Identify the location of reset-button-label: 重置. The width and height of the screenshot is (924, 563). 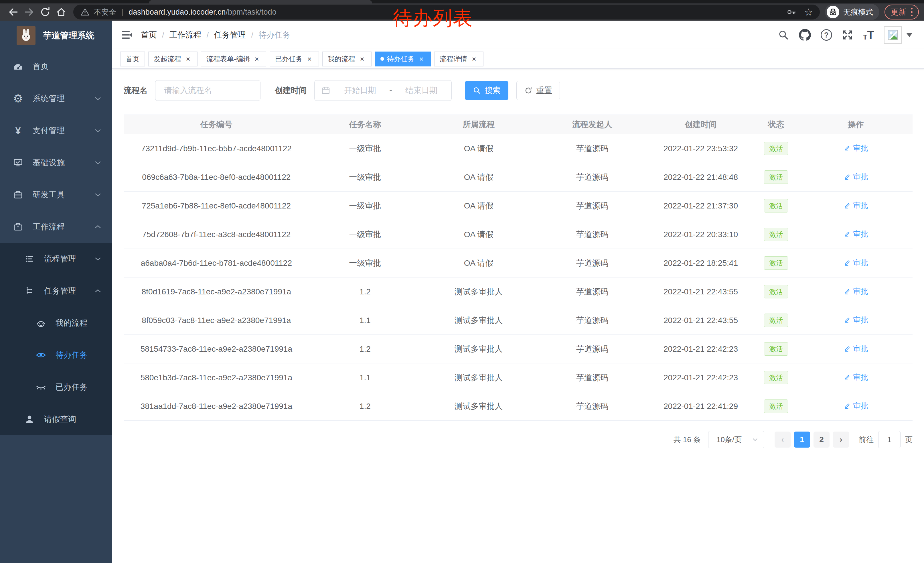
(544, 91).